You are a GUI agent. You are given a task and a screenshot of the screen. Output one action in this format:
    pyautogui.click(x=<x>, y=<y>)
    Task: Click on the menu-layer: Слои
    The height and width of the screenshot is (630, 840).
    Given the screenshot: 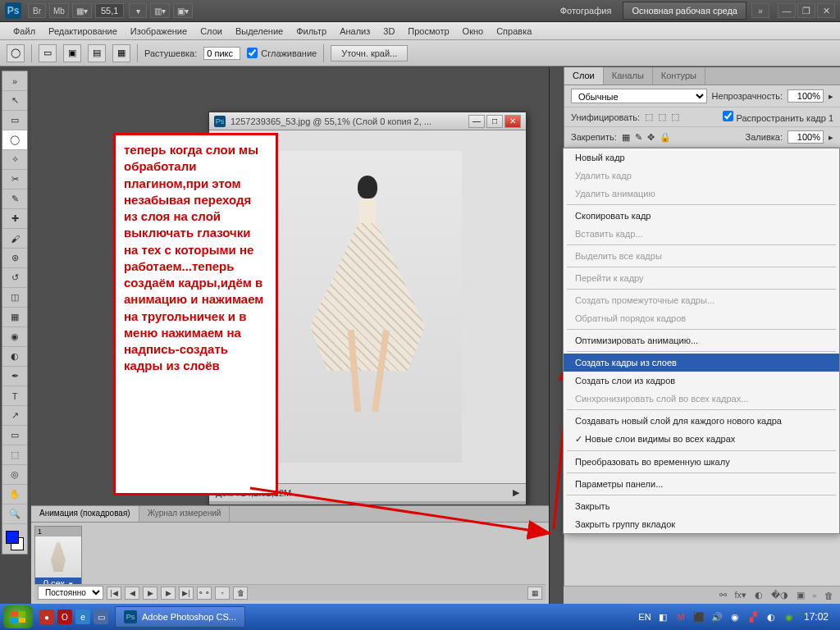 What is the action you would take?
    pyautogui.click(x=212, y=31)
    